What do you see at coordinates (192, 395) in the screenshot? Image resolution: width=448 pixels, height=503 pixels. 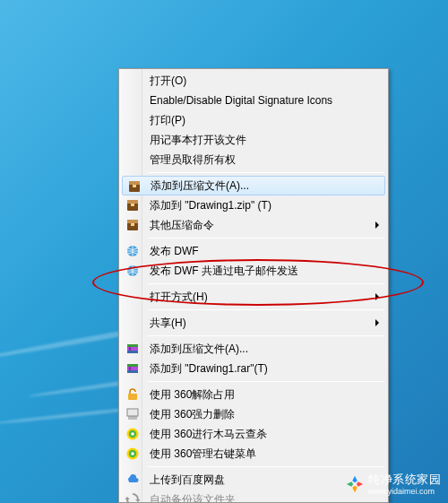 I see `menu-item-label: 使用 360解除占用` at bounding box center [192, 395].